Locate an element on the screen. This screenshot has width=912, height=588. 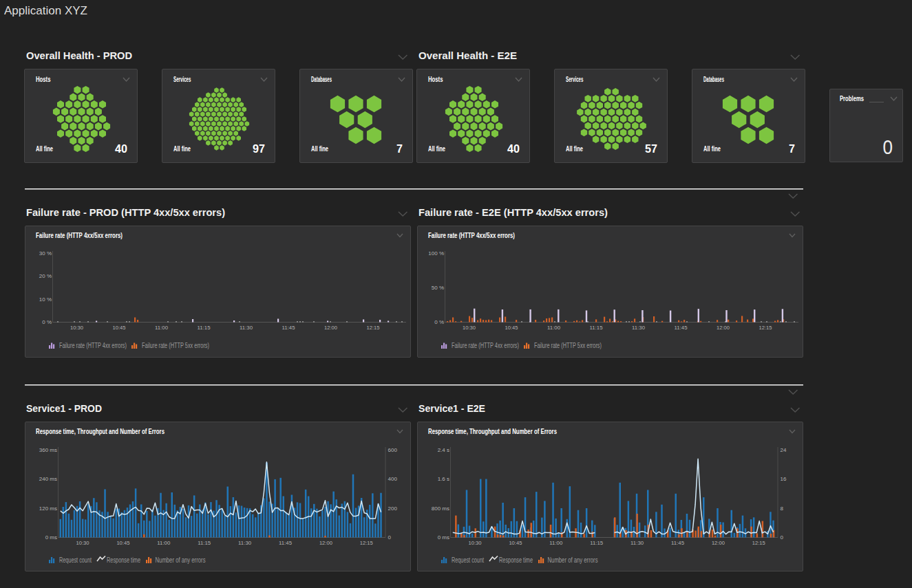
svg-text: Overall Health - E2E is located at coordinates (468, 55).